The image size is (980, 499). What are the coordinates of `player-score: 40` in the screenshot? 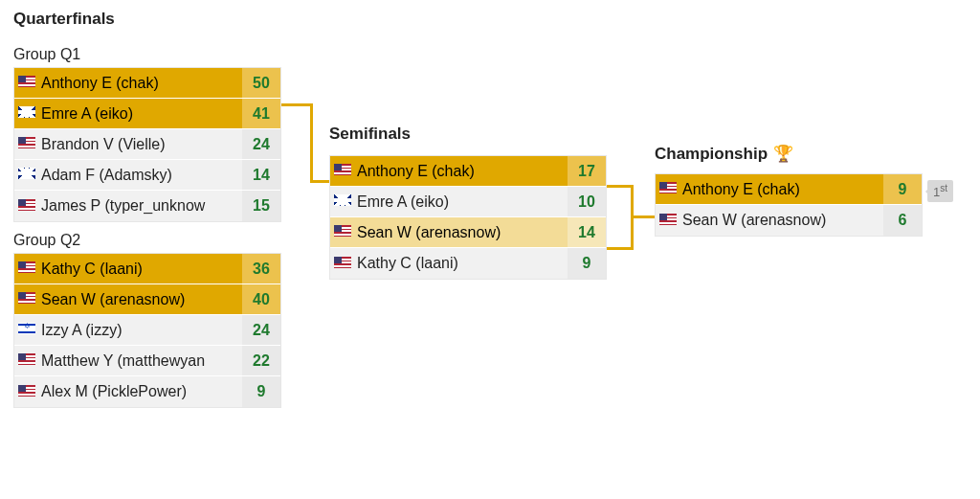 It's located at (261, 299).